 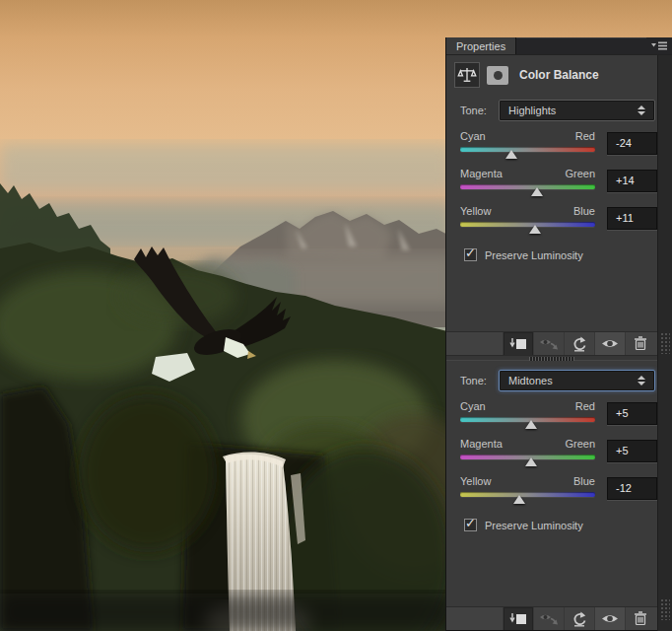 What do you see at coordinates (633, 144) in the screenshot?
I see `cyan-red-value: -24` at bounding box center [633, 144].